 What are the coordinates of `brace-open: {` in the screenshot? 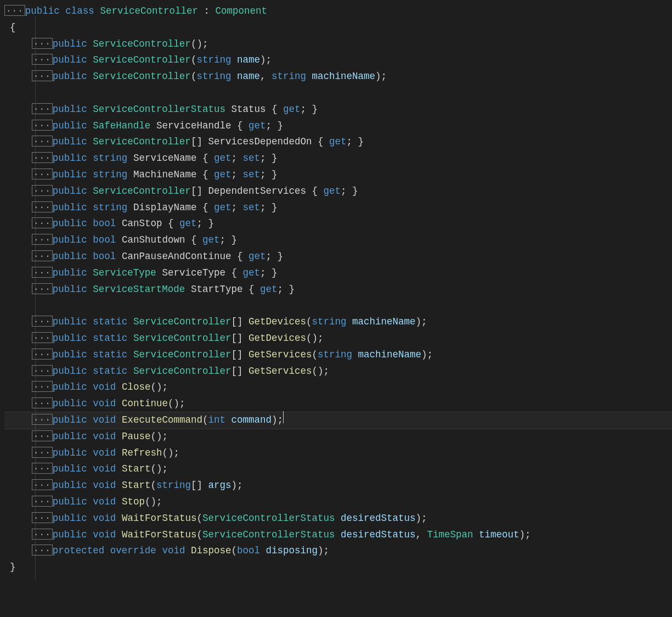 It's located at (338, 28).